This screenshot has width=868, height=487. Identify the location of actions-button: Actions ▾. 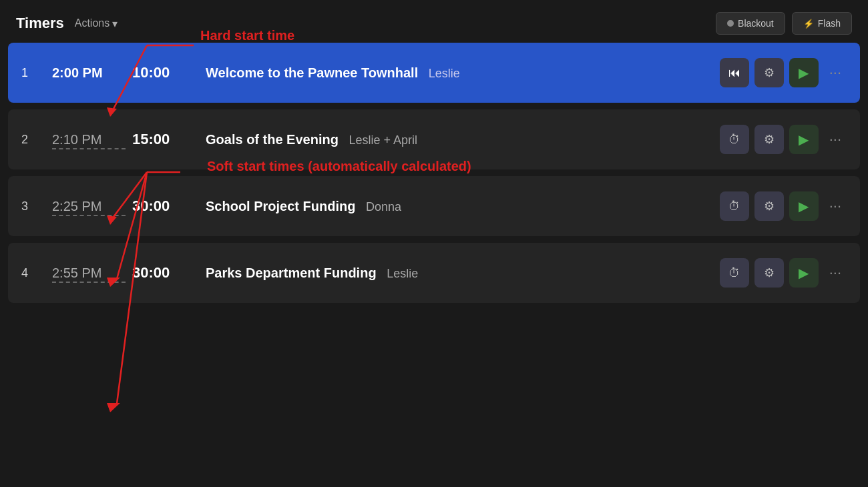
(96, 24).